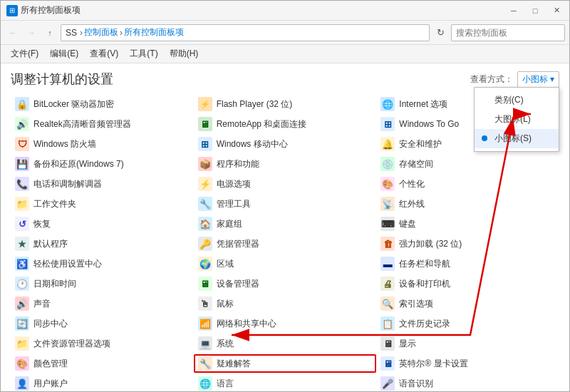 The image size is (570, 392). Describe the element at coordinates (68, 264) in the screenshot. I see `easyaccess-label: 轻松使用设置中心` at that location.